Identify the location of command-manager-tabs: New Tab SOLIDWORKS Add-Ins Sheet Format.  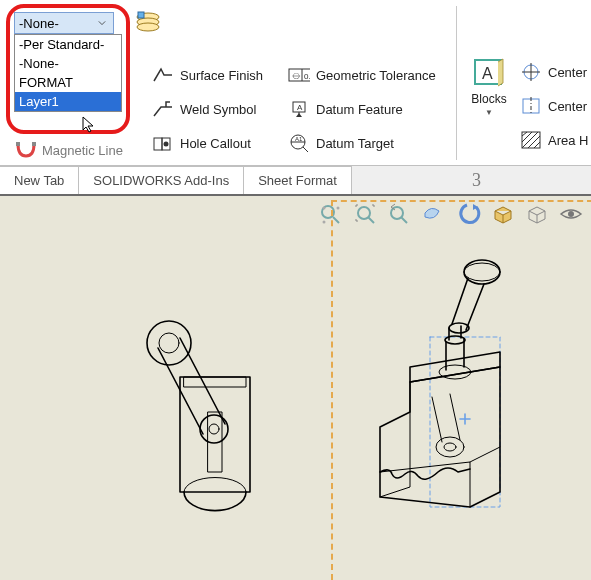
(296, 181).